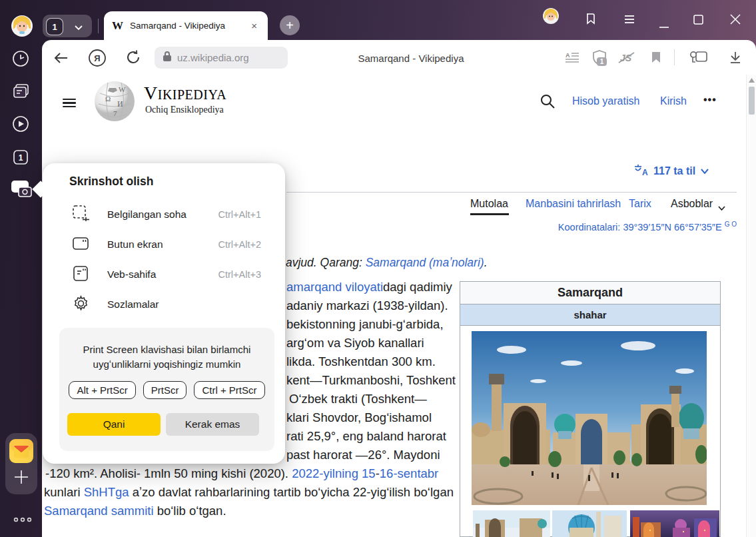  I want to click on article-text: past harorat —26°. Maydoni, so click(364, 454).